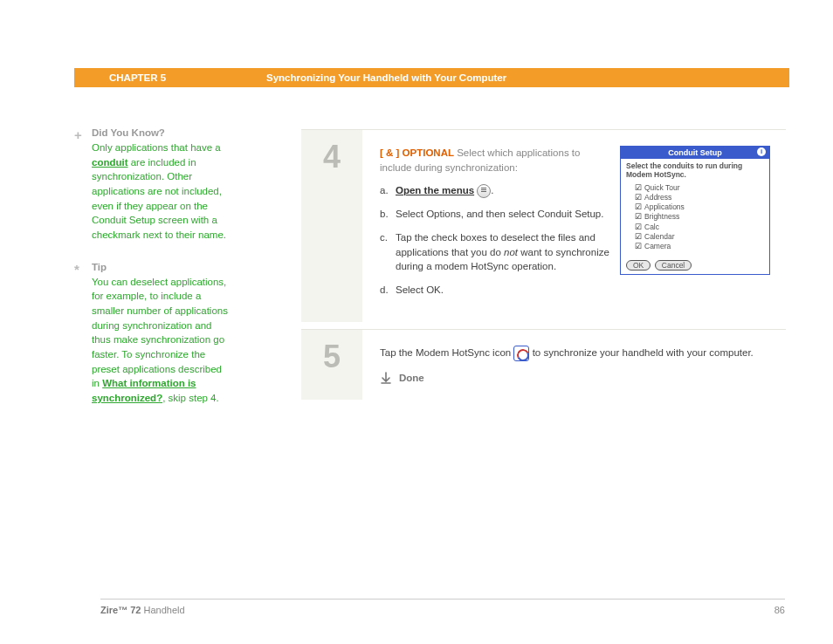 The image size is (833, 644). Describe the element at coordinates (643, 353) in the screenshot. I see `step-5-post: to synchronize your handheld with your c…` at that location.